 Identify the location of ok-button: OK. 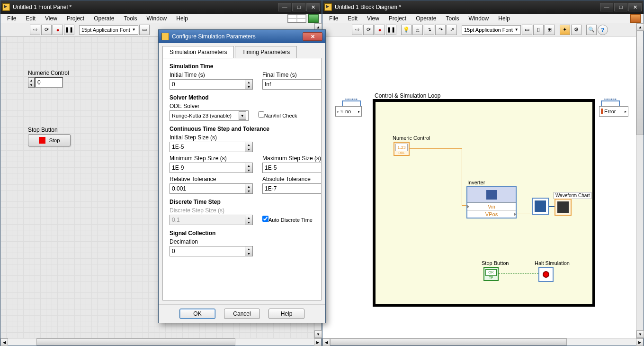
(197, 314).